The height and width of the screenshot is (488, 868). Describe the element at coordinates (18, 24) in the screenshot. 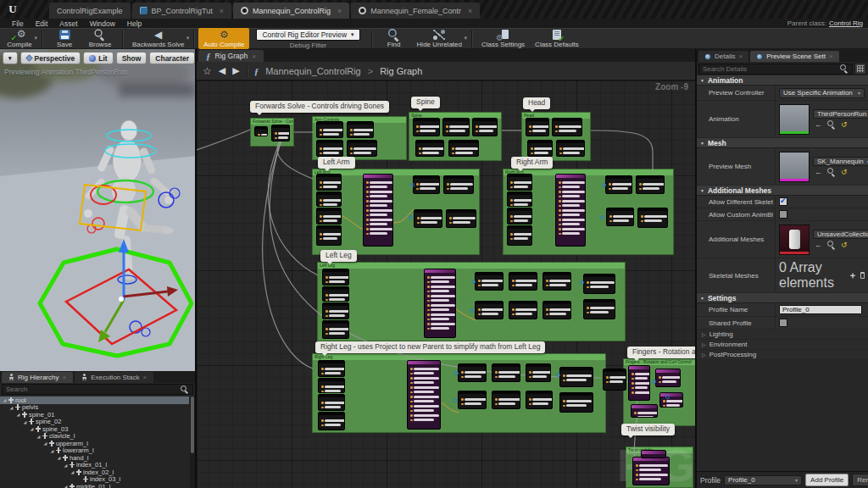

I see `menu-file: File` at that location.